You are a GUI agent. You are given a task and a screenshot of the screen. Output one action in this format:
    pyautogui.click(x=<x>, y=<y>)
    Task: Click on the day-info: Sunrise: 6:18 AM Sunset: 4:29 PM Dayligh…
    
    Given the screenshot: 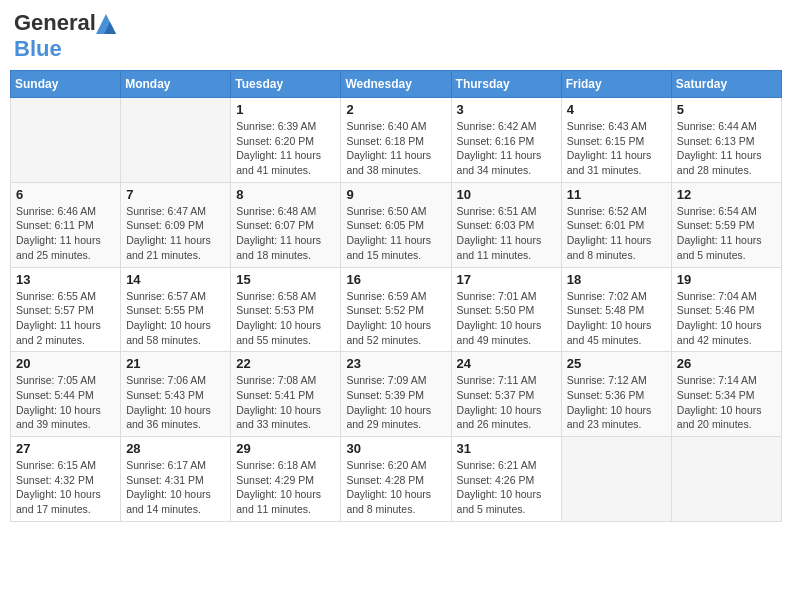 What is the action you would take?
    pyautogui.click(x=286, y=488)
    